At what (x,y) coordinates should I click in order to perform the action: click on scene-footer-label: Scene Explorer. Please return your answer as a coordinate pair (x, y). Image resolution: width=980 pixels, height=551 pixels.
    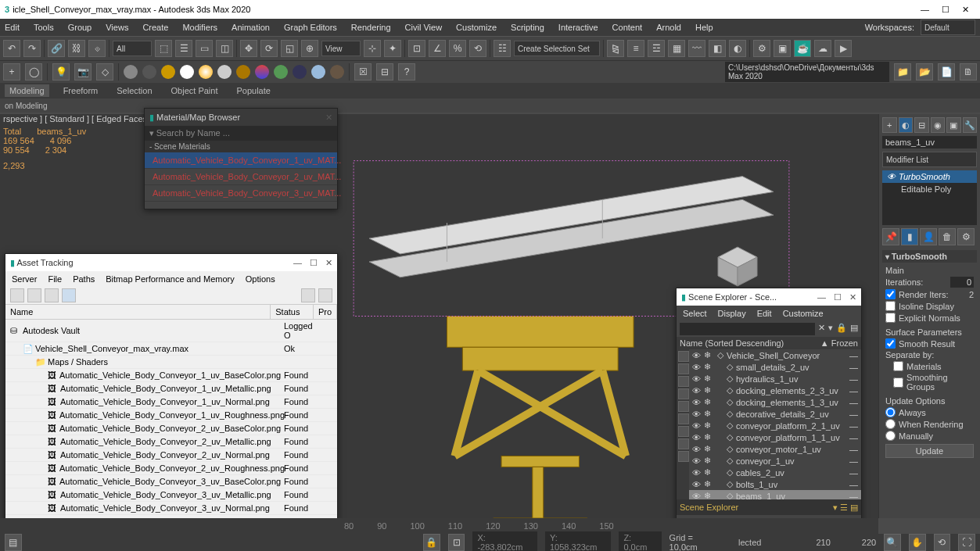
    Looking at the image, I should click on (709, 507).